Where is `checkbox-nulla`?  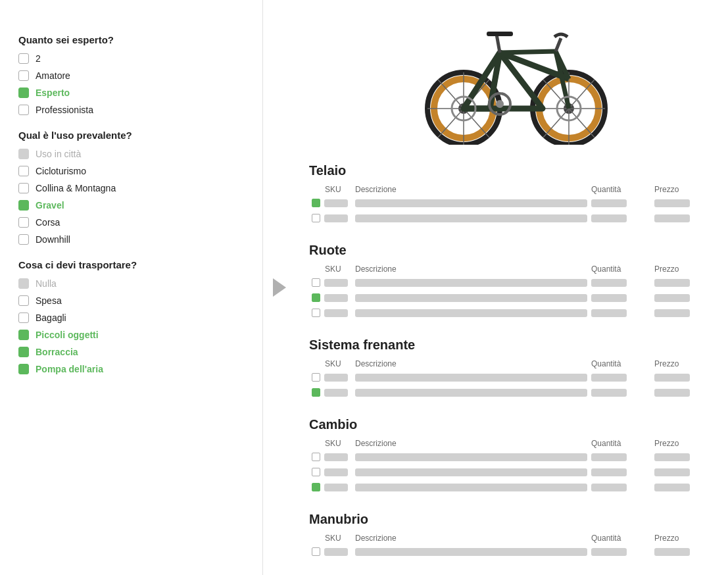 checkbox-nulla is located at coordinates (24, 284).